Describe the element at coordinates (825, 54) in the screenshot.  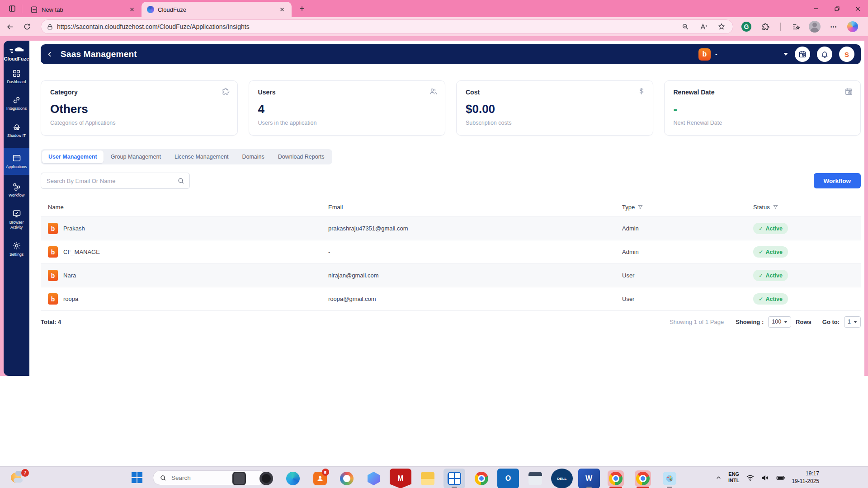
I see `notifications-button` at that location.